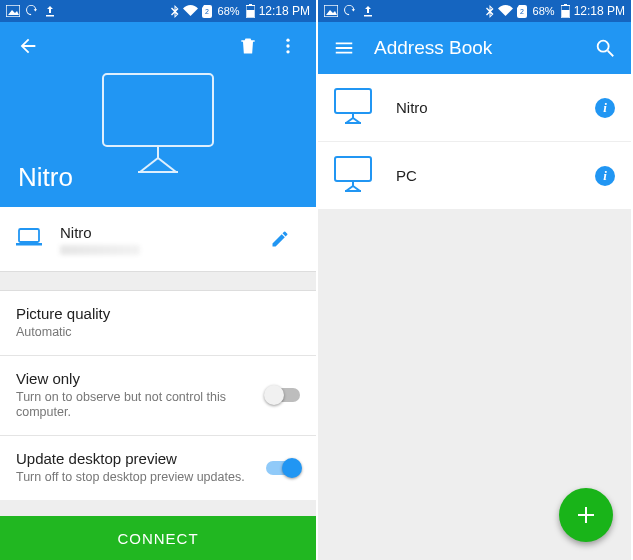 The width and height of the screenshot is (633, 560). Describe the element at coordinates (153, 314) in the screenshot. I see `picture-quality-title: Picture quality` at that location.